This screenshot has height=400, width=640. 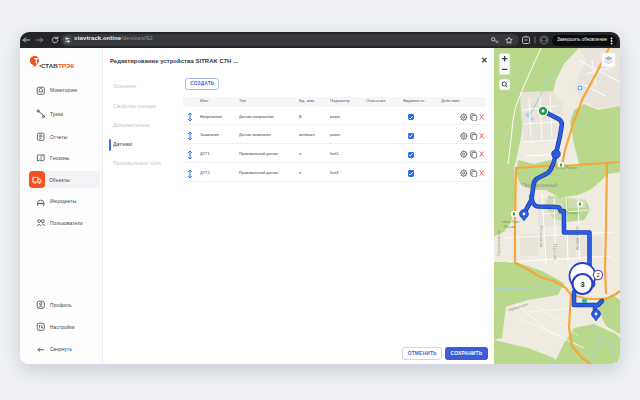 What do you see at coordinates (577, 238) in the screenshot?
I see `svg-text: 50 лет ВЛКСМ` at bounding box center [577, 238].